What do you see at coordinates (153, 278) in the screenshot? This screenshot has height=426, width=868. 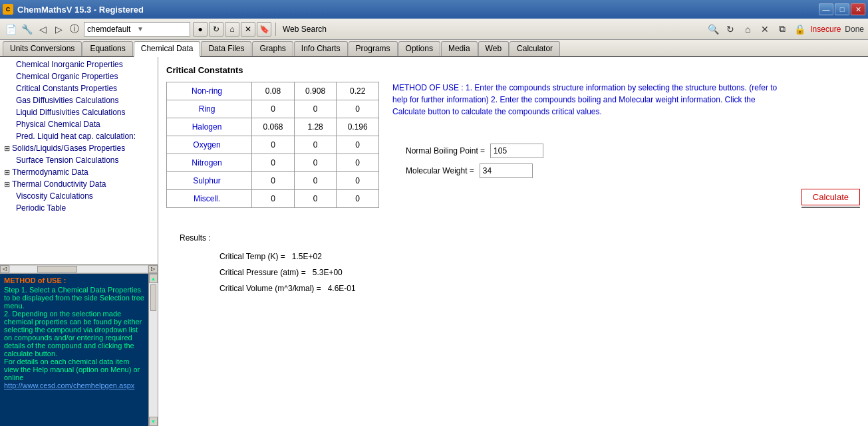 I see `scroll-up-arrow: ▲` at bounding box center [153, 278].